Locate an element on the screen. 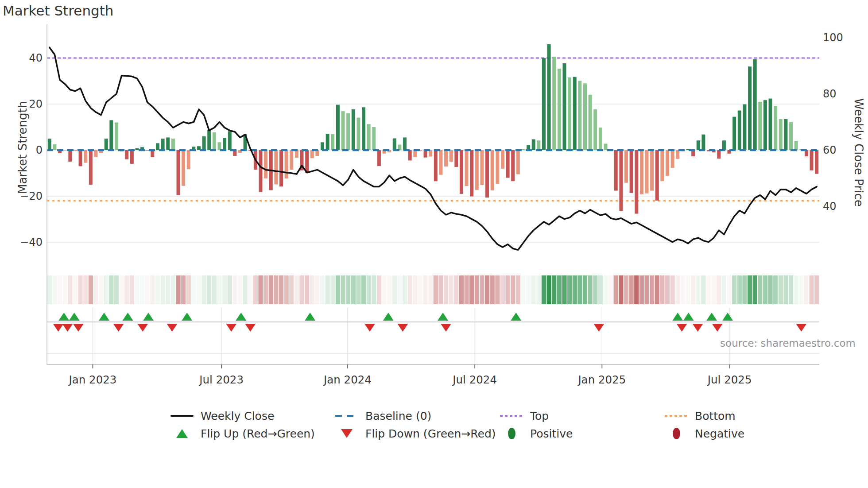 Image resolution: width=868 pixels, height=488 pixels. legend-flip-up: Flip Up (Red→Green) is located at coordinates (242, 434).